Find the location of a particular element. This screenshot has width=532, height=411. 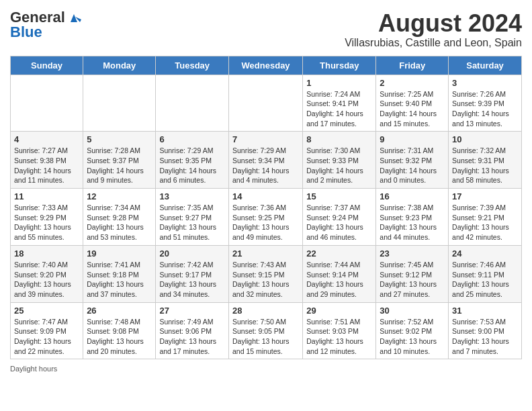

page-header: General Blue August 2024 Villasrubias, C… is located at coordinates (266, 30).